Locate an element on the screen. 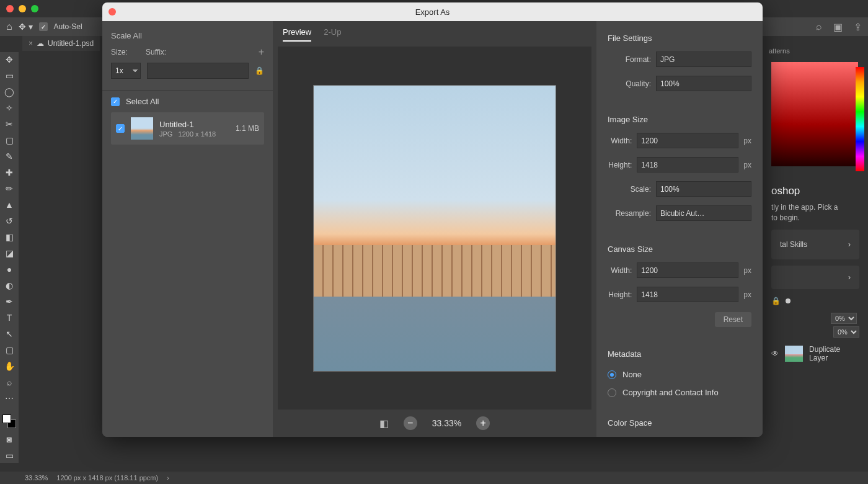  cloud-icon: ☁ is located at coordinates (40, 43).